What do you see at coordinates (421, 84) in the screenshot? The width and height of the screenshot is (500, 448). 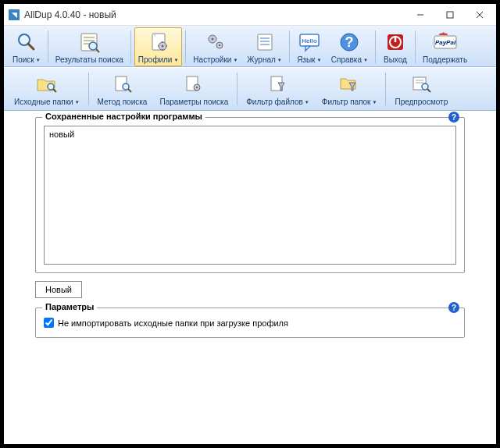 I see `preview-magnifier-icon` at bounding box center [421, 84].